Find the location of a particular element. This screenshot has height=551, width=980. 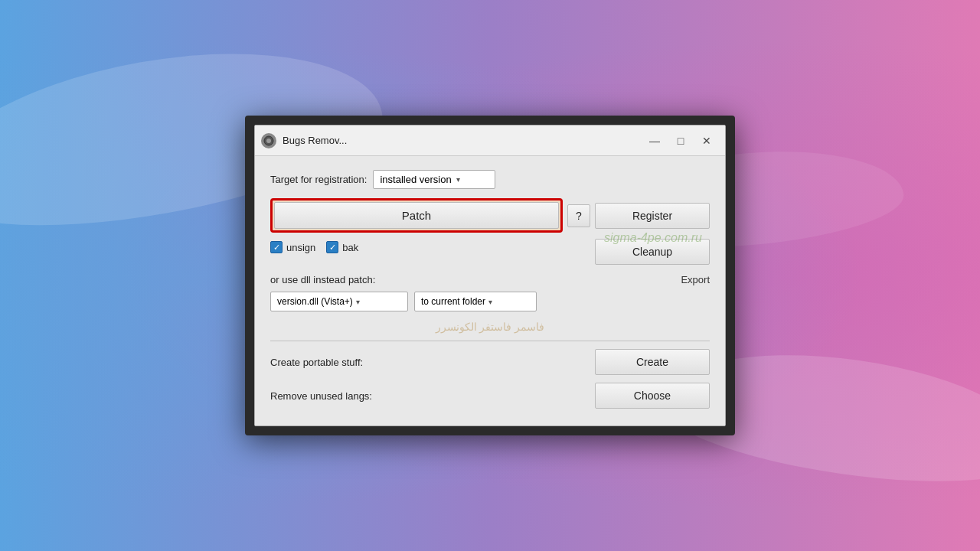

patch-button-highlight: Patch is located at coordinates (416, 216).